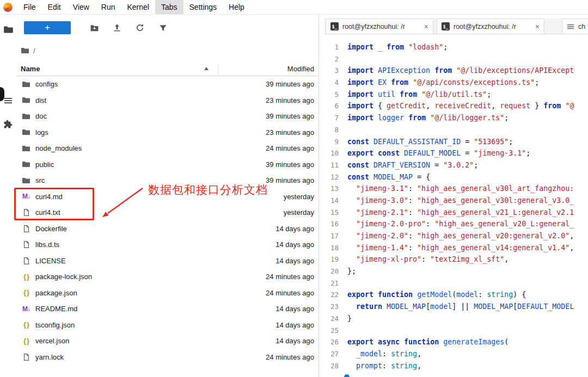 The height and width of the screenshot is (377, 588). Describe the element at coordinates (337, 248) in the screenshot. I see `line-number: 18` at that location.